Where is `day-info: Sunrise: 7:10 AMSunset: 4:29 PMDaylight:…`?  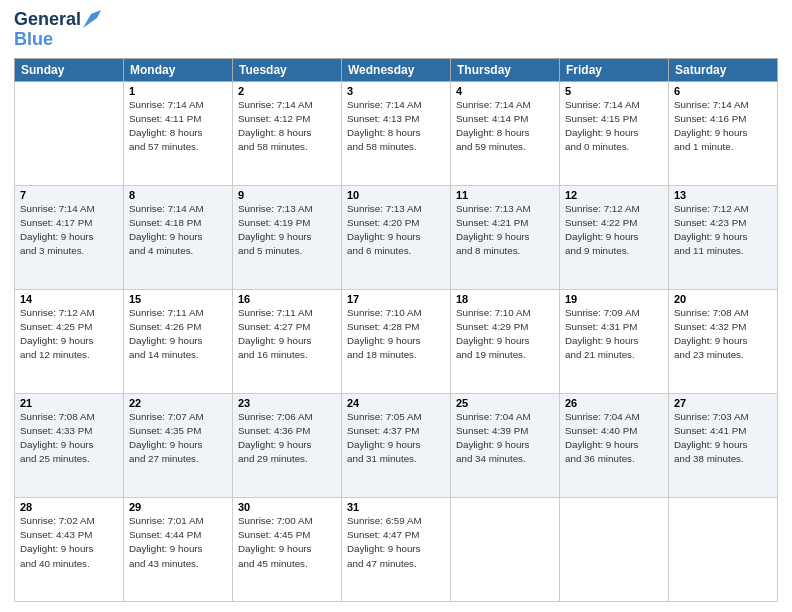 day-info: Sunrise: 7:10 AMSunset: 4:29 PMDaylight:… is located at coordinates (505, 334).